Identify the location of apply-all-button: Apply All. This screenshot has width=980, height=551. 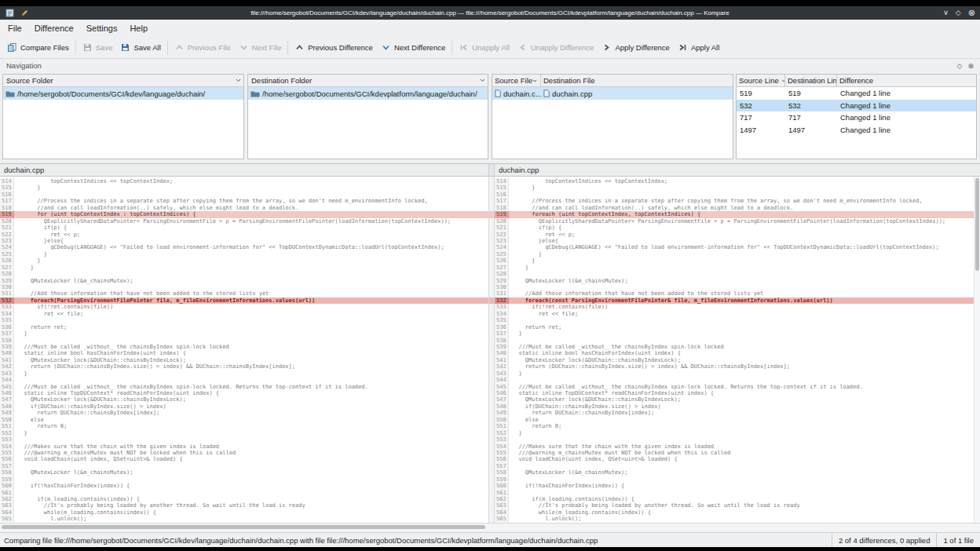
(699, 47).